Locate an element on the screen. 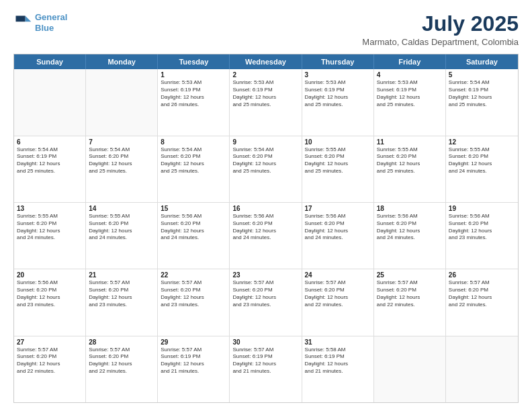  main-title: July 2025 is located at coordinates (441, 24).